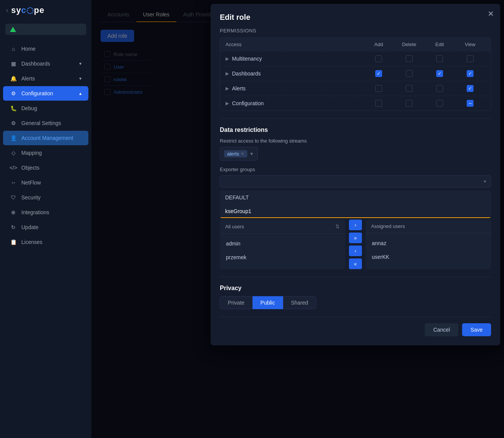 This screenshot has width=504, height=438. I want to click on alerts-edit-checkbox, so click(440, 88).